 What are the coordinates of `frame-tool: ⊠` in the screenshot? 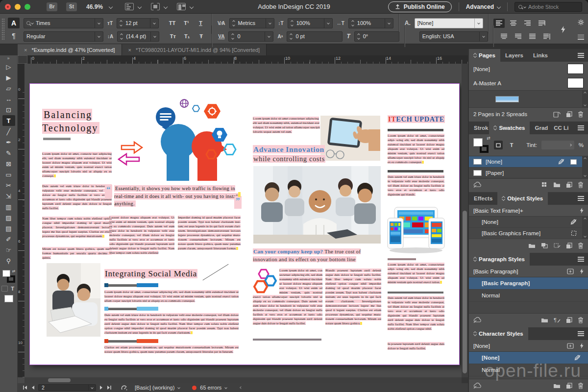 It's located at (9, 164).